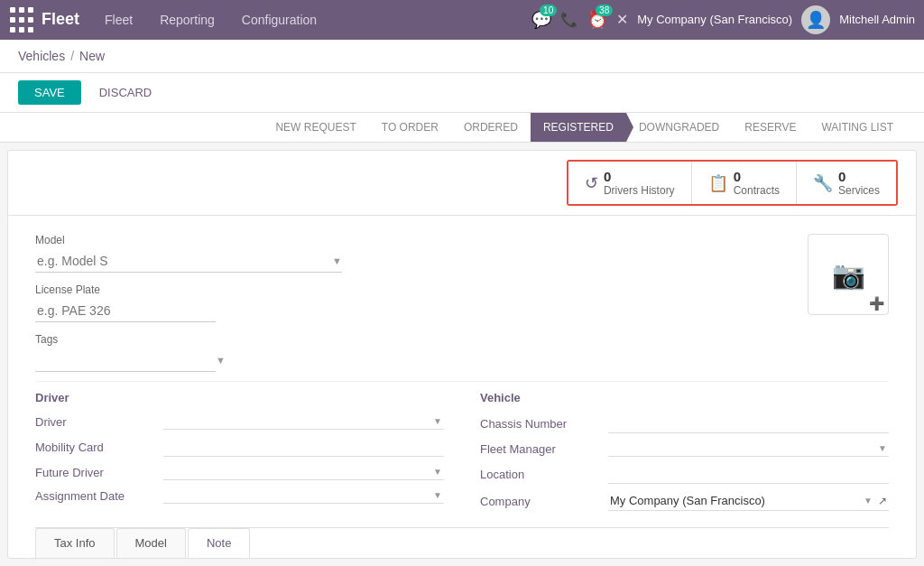 This screenshot has width=924, height=566. What do you see at coordinates (816, 20) in the screenshot?
I see `user-avatar: 👤` at bounding box center [816, 20].